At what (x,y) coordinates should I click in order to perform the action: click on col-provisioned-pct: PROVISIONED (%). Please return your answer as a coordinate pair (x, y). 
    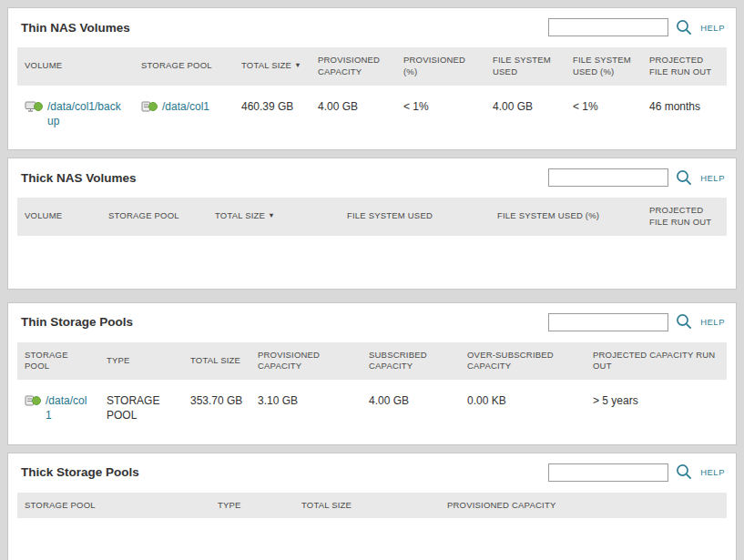
    Looking at the image, I should click on (441, 66).